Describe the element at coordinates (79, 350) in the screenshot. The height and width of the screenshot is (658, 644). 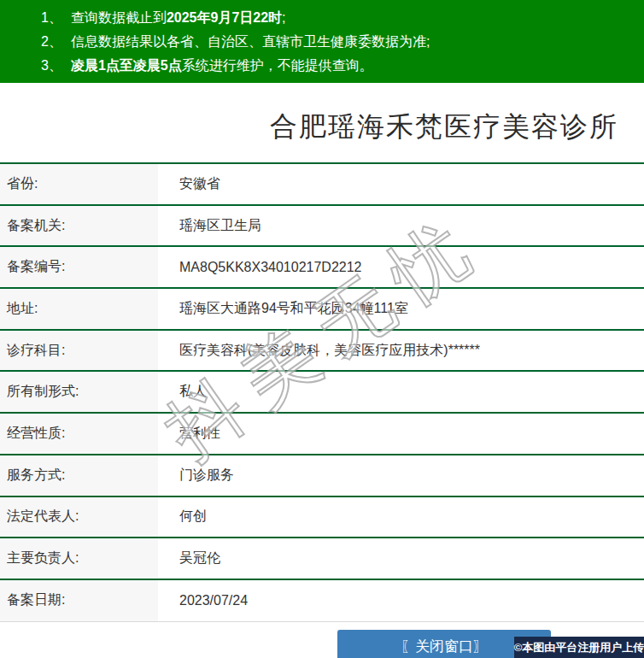
I see `row-label: 诊疗科目:` at that location.